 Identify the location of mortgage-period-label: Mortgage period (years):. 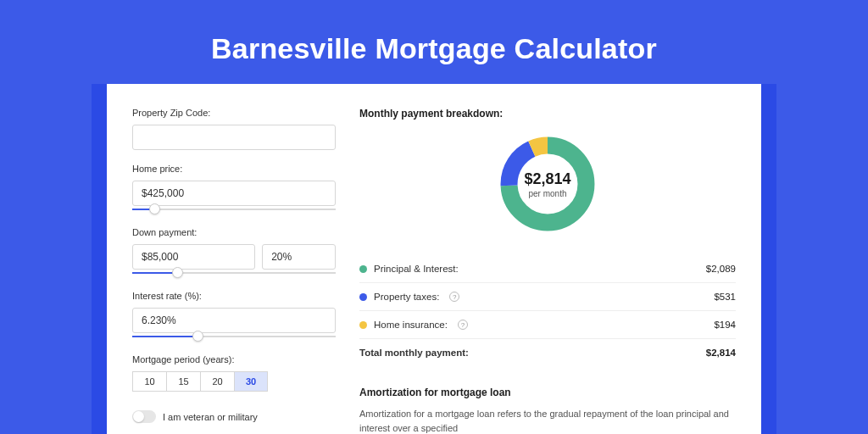
(234, 359).